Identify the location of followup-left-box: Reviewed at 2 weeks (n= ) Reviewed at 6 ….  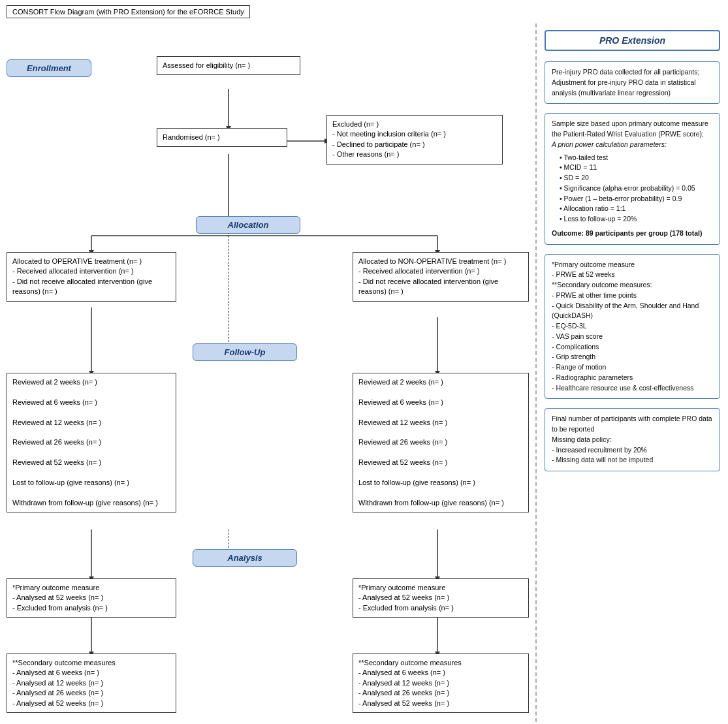
(91, 443).